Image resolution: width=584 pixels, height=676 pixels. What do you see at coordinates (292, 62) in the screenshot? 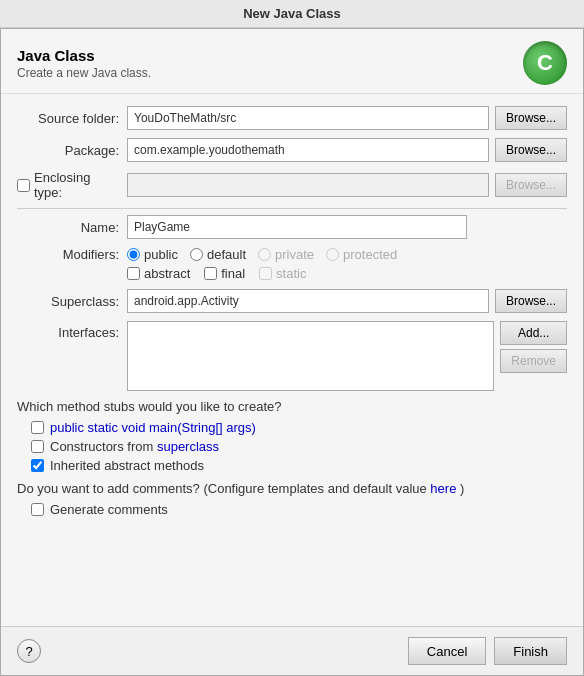
I see `header-section: Java Class Create a new Java class. C` at bounding box center [292, 62].